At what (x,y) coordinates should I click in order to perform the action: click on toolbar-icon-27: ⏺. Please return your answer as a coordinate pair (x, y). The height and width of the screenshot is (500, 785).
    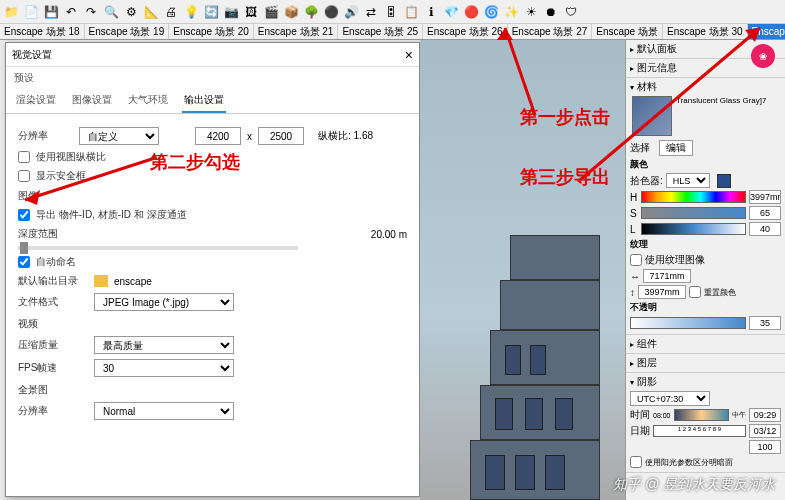
    Looking at the image, I should click on (551, 12).